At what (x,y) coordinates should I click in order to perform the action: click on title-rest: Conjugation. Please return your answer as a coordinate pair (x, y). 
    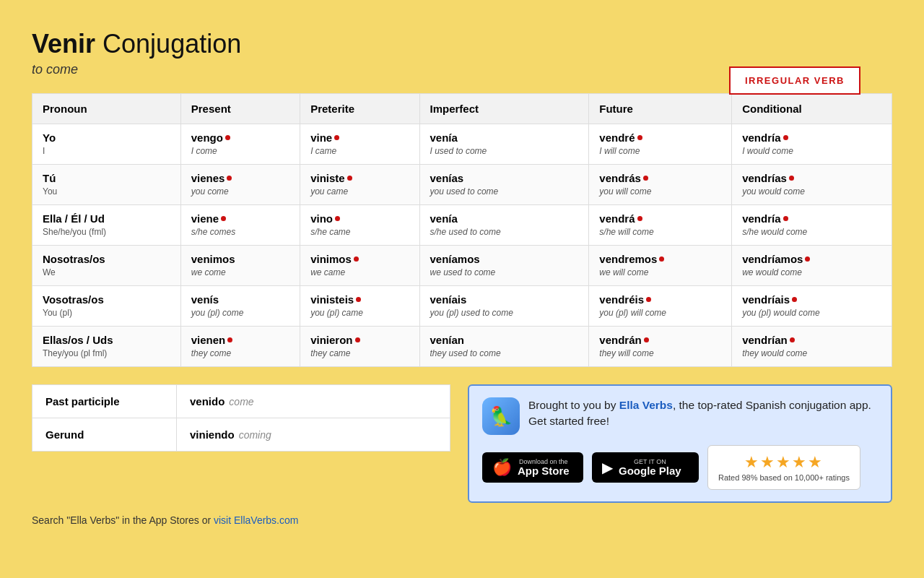
    Looking at the image, I should click on (168, 43).